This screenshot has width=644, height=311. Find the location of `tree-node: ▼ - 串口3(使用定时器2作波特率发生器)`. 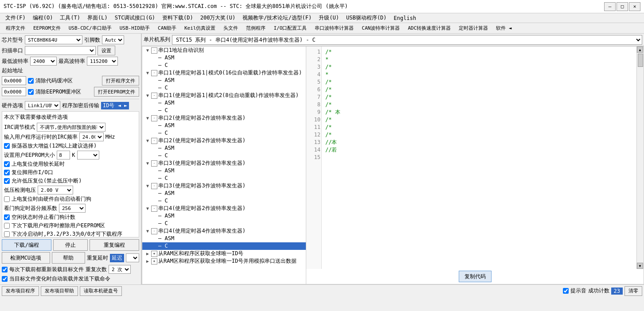

tree-node: ▼ - 串口3(使用定时器2作波特率发生器) is located at coordinates (224, 163).